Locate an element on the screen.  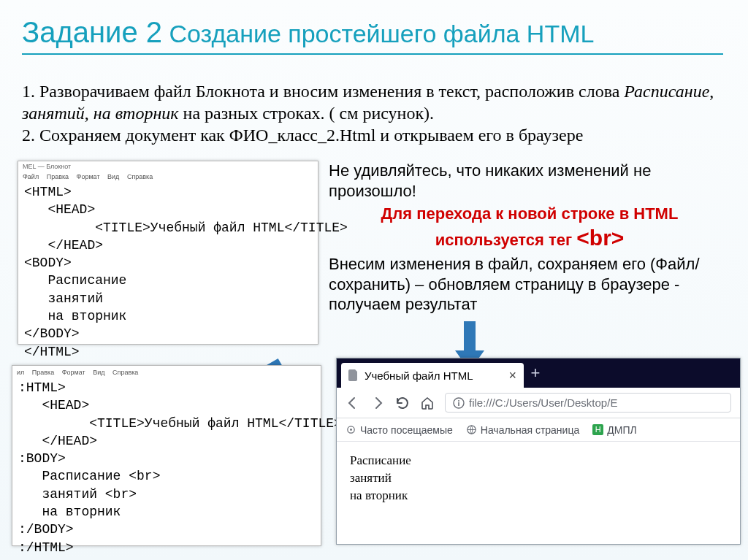
browser-tabbar: Учебный файл HTML × + is located at coordinates (538, 373).